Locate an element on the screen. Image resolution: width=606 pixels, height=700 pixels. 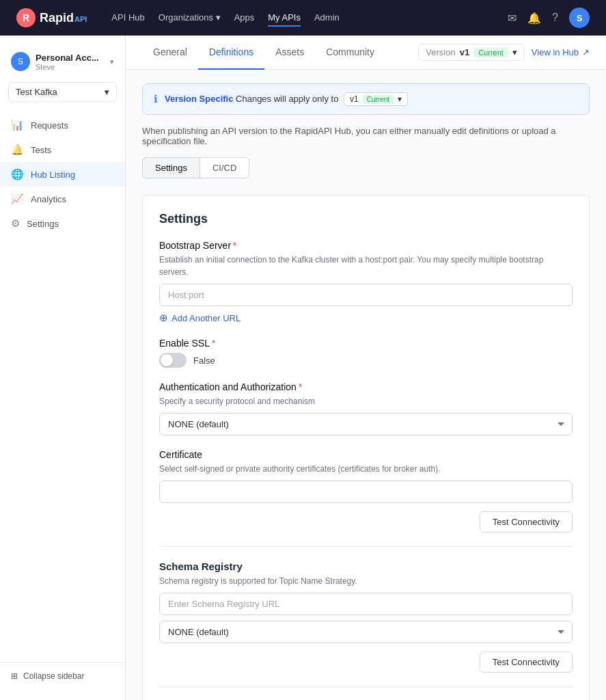
tabs-bar: General Definitions Assets Community Ver… is located at coordinates (366, 53).